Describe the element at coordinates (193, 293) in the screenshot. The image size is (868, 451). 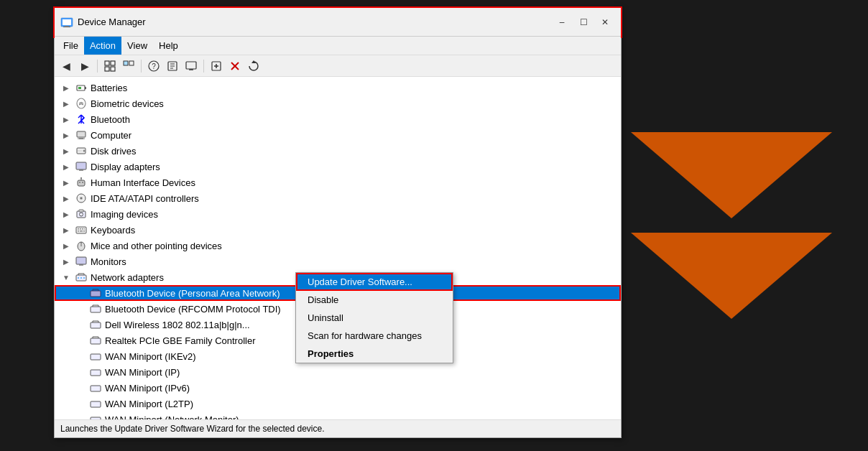
I see `bt-device-label: Bluetooth Device (Personal Area Network)` at that location.